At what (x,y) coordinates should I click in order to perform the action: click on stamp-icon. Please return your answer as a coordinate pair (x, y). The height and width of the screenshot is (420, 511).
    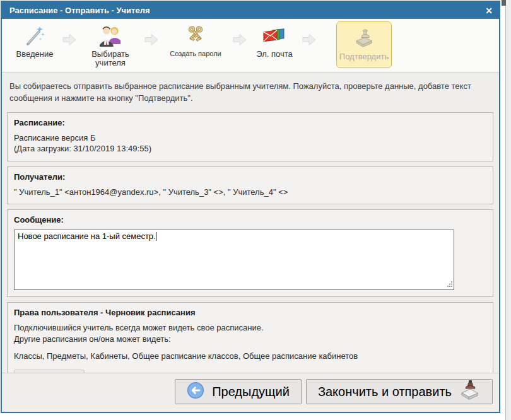
    Looking at the image, I should click on (364, 39).